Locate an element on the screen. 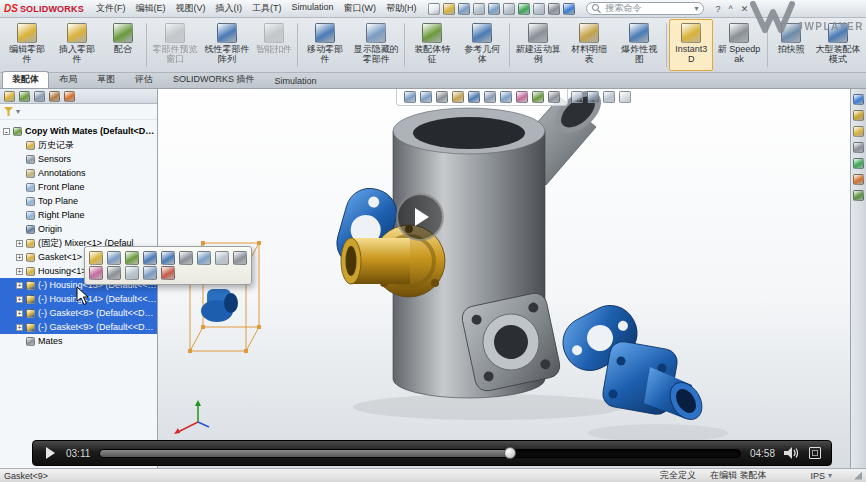 The image size is (866, 482). taskpane-custom-properties-icon is located at coordinates (858, 196).